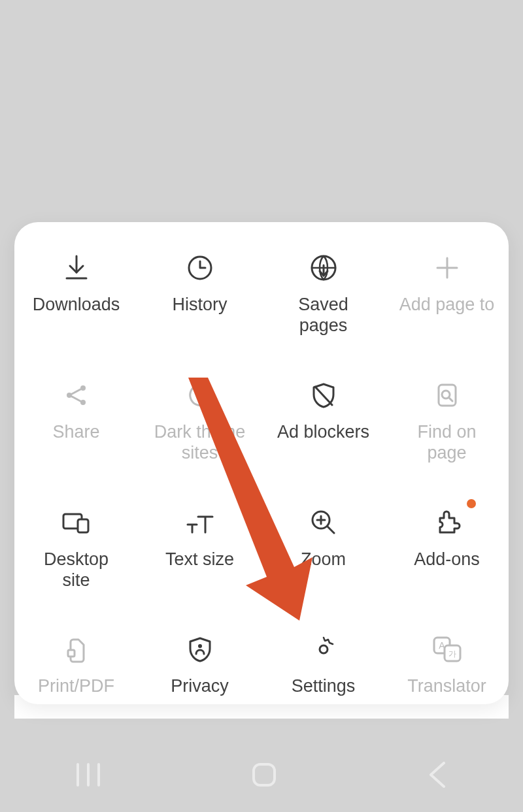  Describe the element at coordinates (323, 559) in the screenshot. I see `menu-label: Zoom` at that location.